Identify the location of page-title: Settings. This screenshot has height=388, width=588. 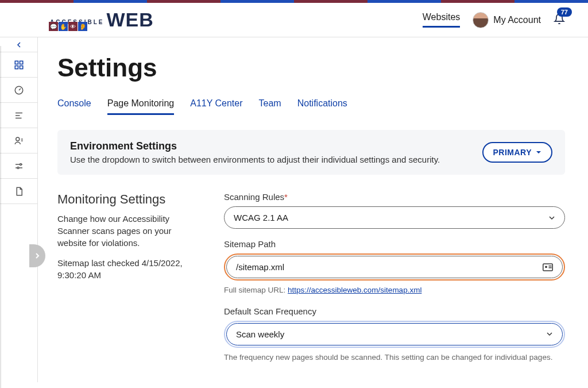
(311, 68).